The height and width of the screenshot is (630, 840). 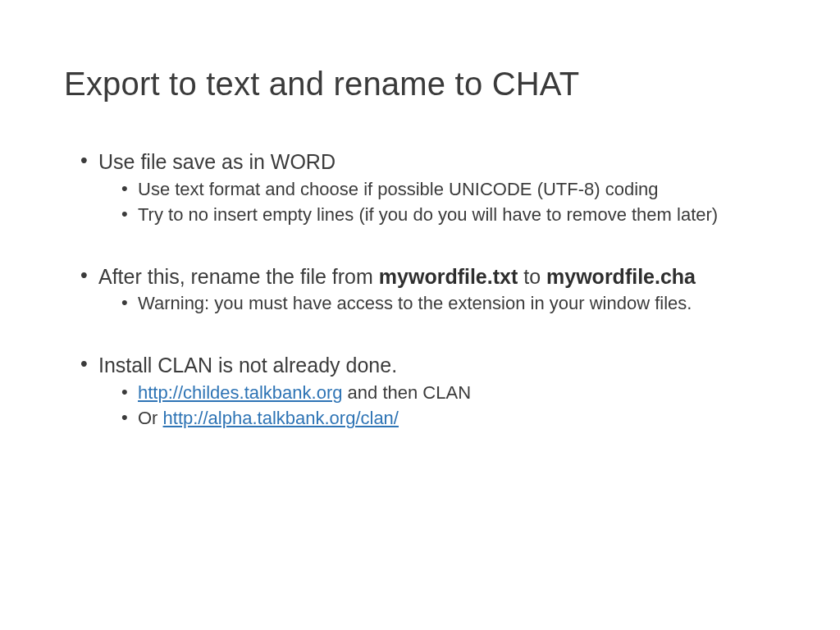 What do you see at coordinates (621, 276) in the screenshot?
I see `bullet-2-bold2: mywordfile.cha` at bounding box center [621, 276].